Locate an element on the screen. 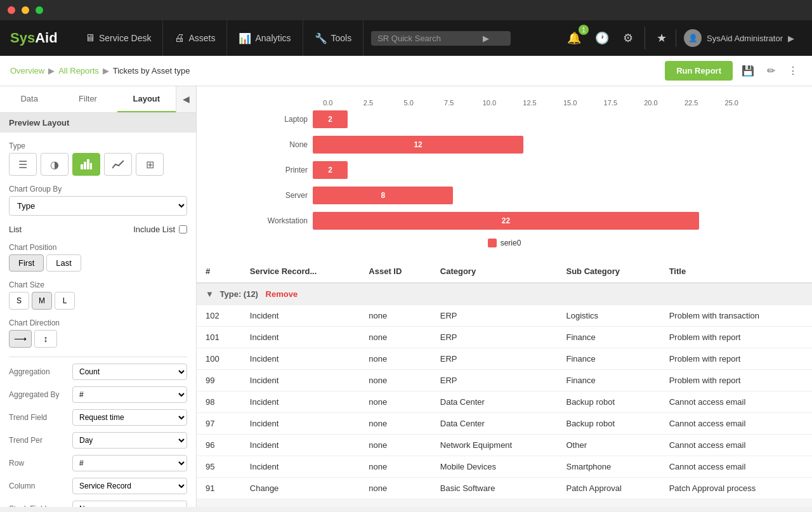  axis-label-2-5: 2.5 is located at coordinates (369, 103).